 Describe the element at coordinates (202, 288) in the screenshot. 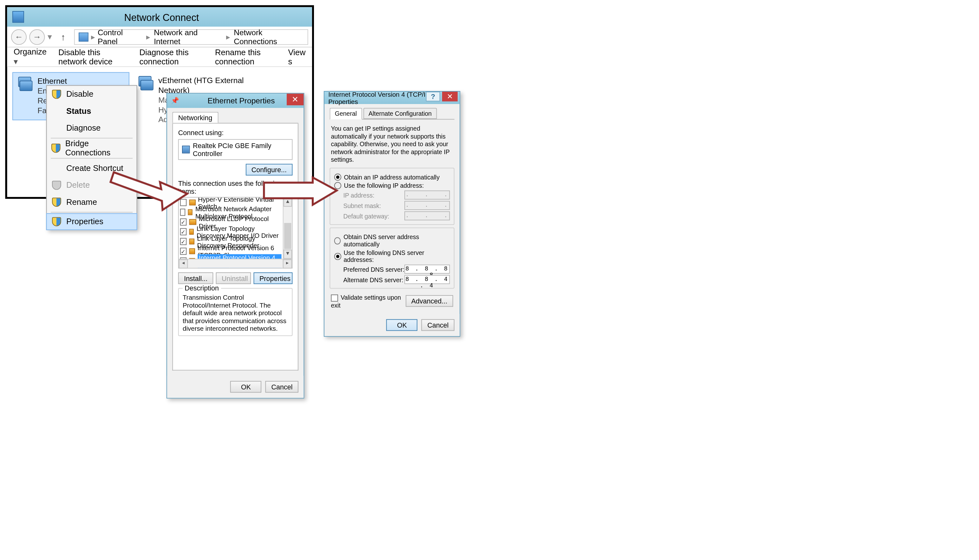

I see `description-legend: Description` at that location.